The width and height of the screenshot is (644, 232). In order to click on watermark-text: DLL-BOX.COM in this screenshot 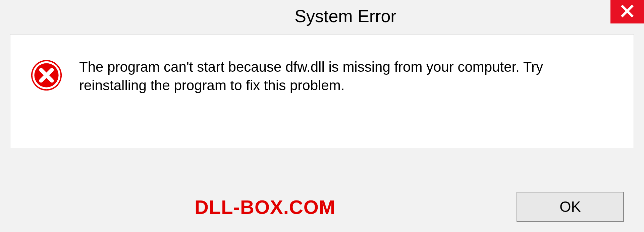, I will do `click(265, 207)`.